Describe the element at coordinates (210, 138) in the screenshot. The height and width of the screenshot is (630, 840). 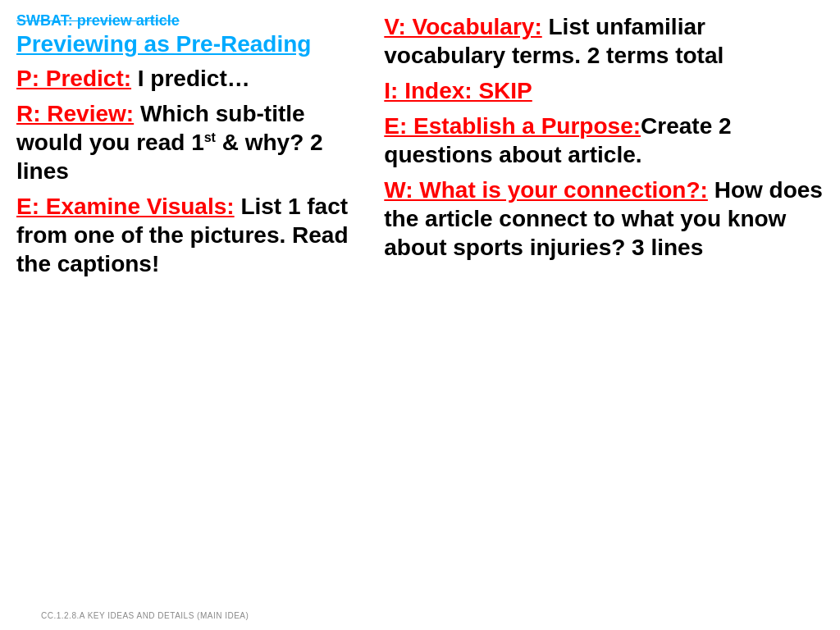
I see `superscript-st: st` at that location.